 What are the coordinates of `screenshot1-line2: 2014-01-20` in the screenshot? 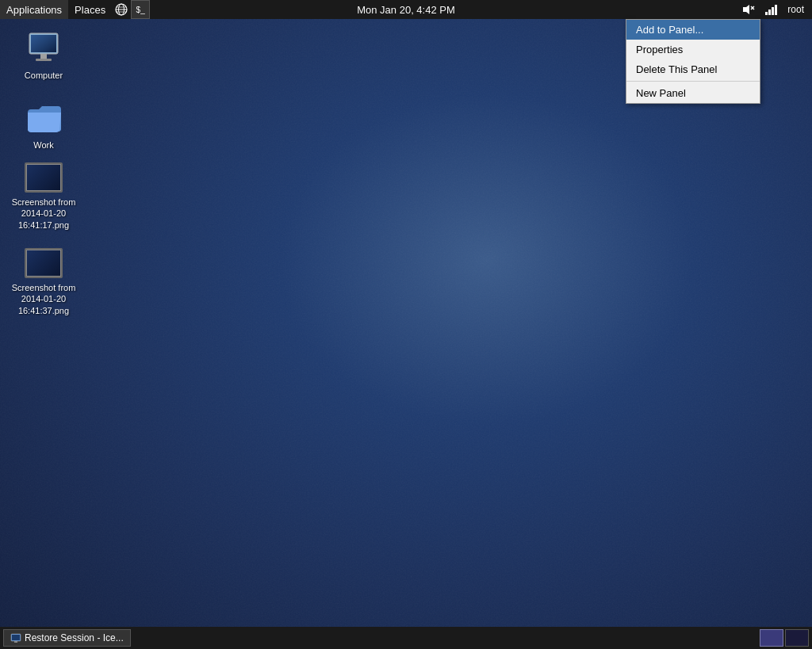 It's located at (44, 213).